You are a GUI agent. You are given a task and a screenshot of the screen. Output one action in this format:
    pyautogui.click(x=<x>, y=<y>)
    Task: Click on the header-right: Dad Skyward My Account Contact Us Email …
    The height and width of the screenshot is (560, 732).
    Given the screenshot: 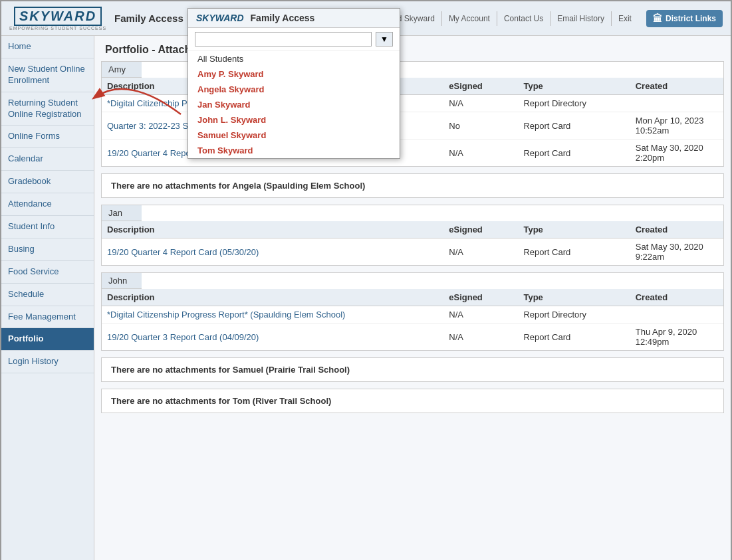 What is the action you would take?
    pyautogui.click(x=552, y=19)
    